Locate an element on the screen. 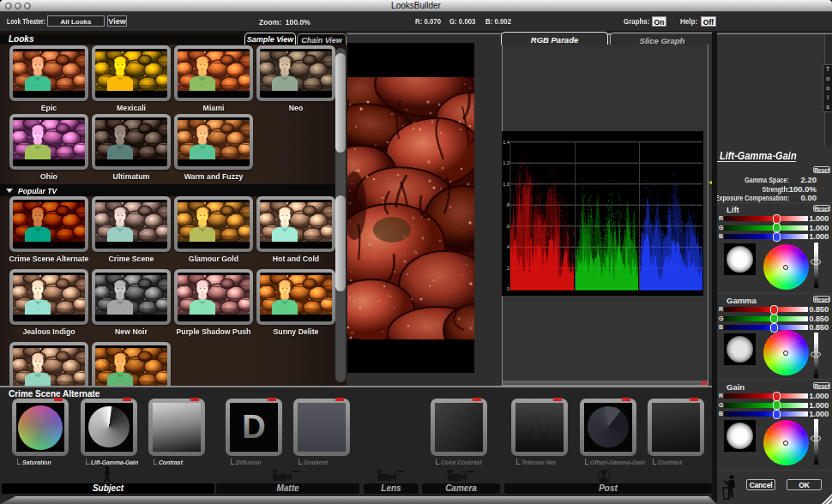 This screenshot has width=832, height=504. svg-text: .6 is located at coordinates (508, 226).